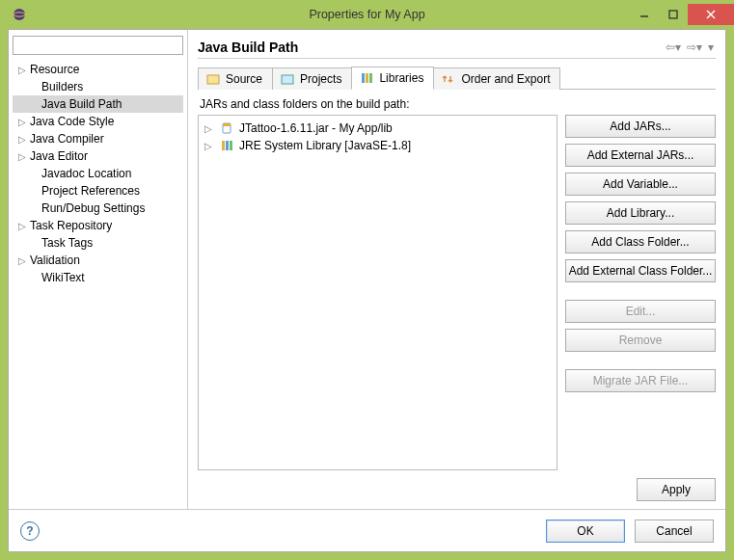  Describe the element at coordinates (640, 184) in the screenshot. I see `add-variable-button: Add Variable...` at that location.